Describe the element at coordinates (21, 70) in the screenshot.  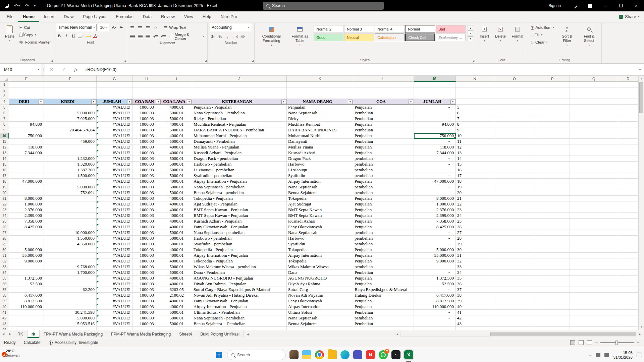
I see `name-box: M10 ▾` at that location.